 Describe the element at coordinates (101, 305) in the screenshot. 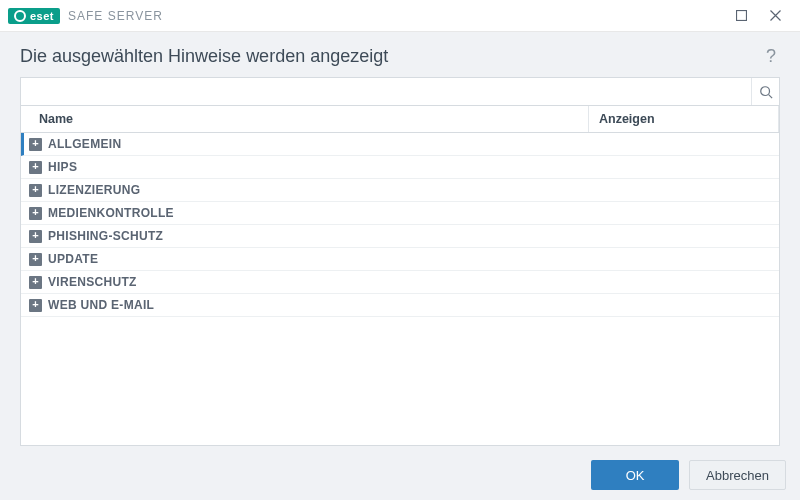

I see `row-label: WEB UND E-MAIL` at that location.